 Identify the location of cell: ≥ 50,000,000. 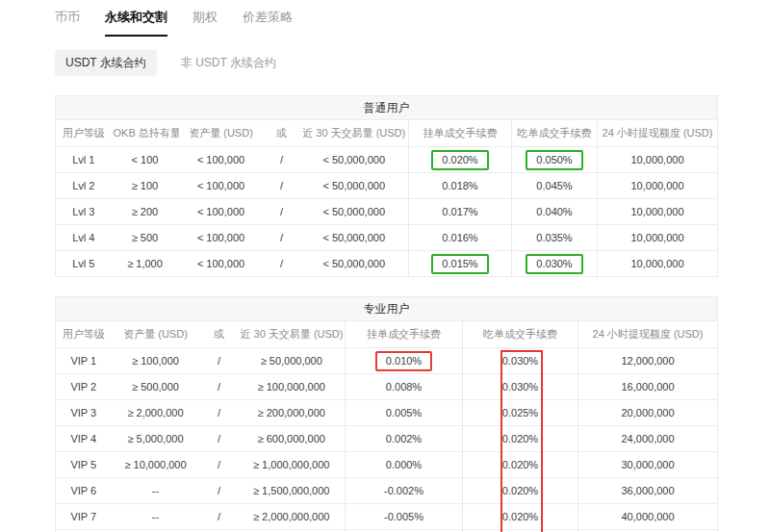
(293, 362).